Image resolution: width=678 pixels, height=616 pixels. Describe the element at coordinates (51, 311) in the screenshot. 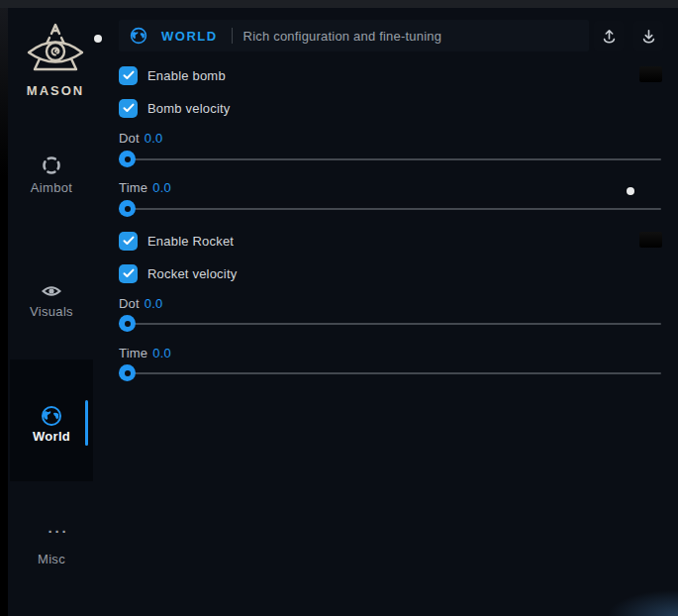

I see `sidebar-item-visuals: Visuals` at that location.